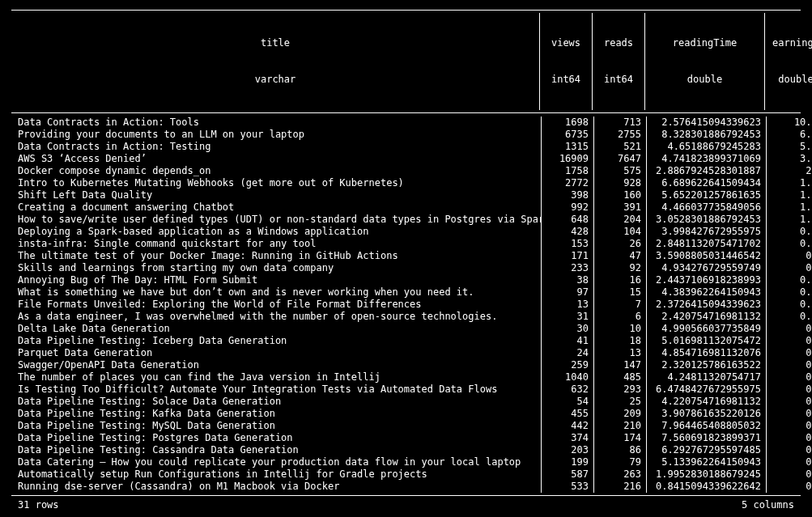 This screenshot has height=517, width=812. I want to click on cell-views: 533, so click(568, 487).